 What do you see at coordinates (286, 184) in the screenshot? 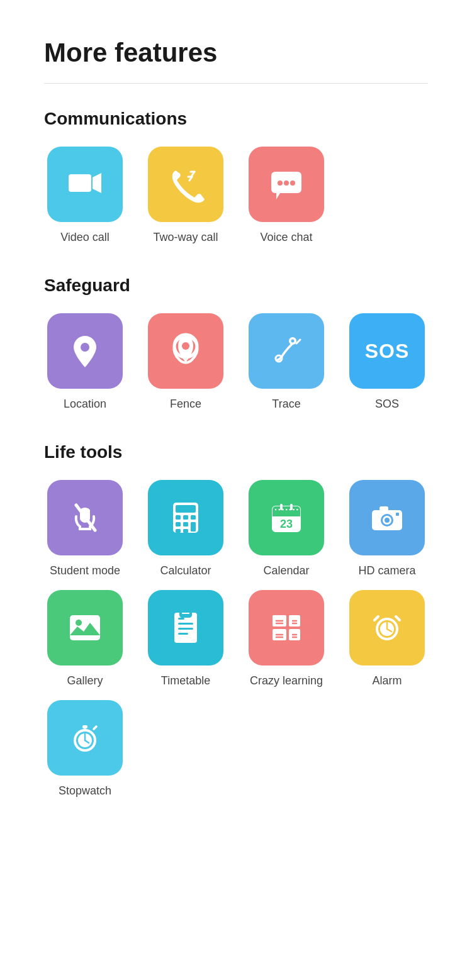
I see `icon-box-voice-chat` at bounding box center [286, 184].